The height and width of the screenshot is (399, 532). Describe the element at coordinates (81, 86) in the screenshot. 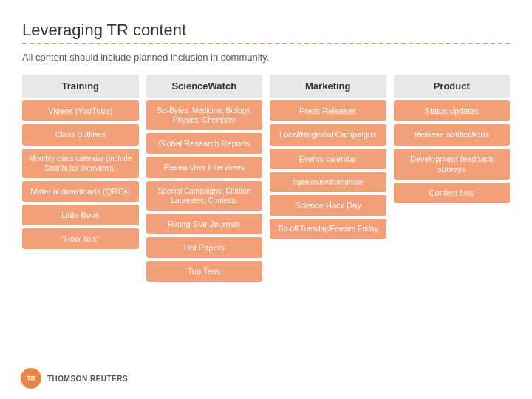

I see `col-header-training: Training` at that location.